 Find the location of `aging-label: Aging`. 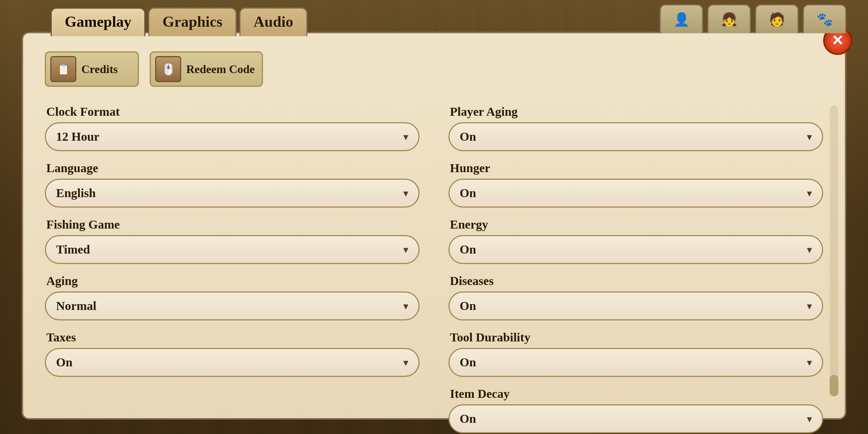

aging-label: Aging is located at coordinates (232, 281).